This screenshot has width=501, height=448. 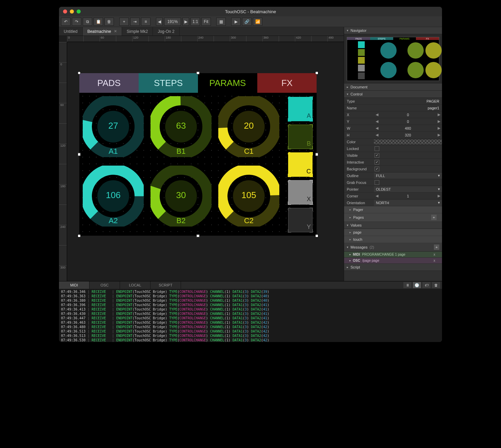 I want to click on side-box-b: B, so click(x=300, y=137).